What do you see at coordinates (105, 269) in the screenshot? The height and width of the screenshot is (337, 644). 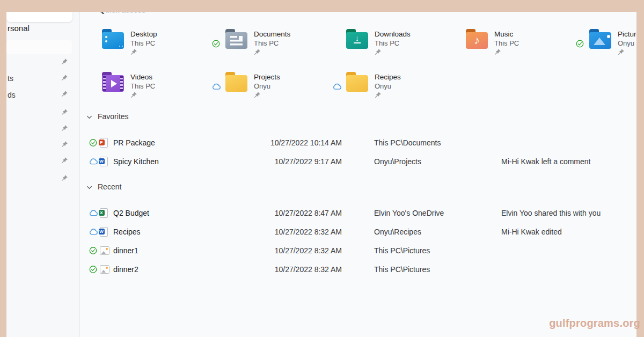 I see `image-icon` at bounding box center [105, 269].